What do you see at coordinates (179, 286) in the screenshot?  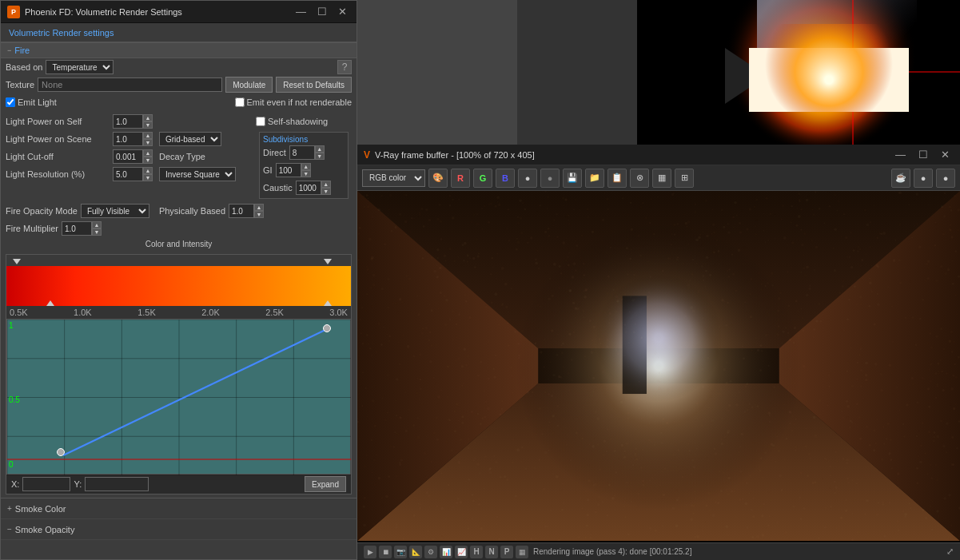 I see `gradient-bar` at bounding box center [179, 286].